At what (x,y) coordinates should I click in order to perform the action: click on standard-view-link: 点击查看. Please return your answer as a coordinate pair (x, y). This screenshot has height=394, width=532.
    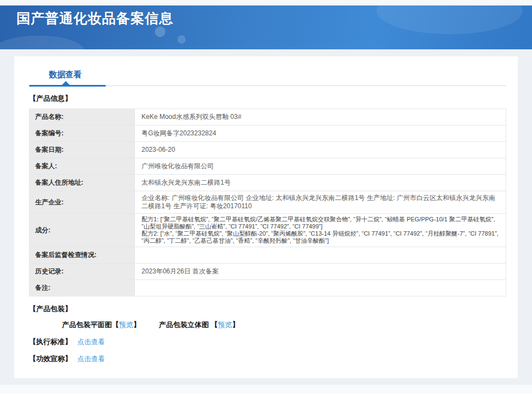
    Looking at the image, I should click on (91, 342).